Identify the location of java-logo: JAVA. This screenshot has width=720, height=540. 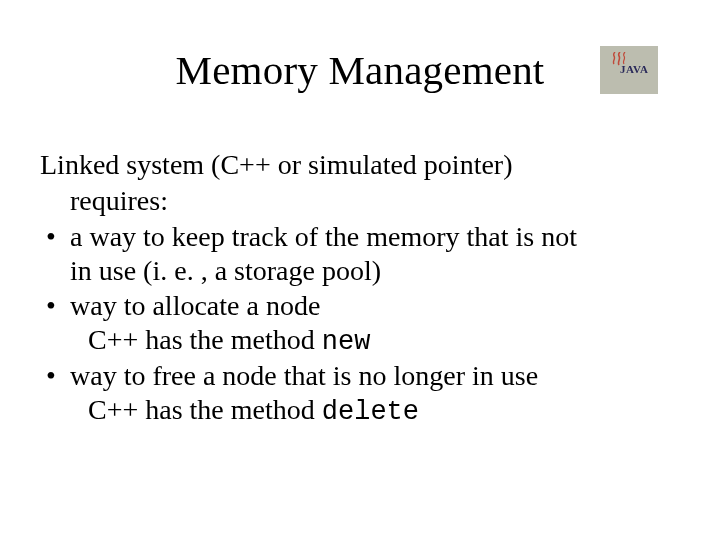
(629, 70).